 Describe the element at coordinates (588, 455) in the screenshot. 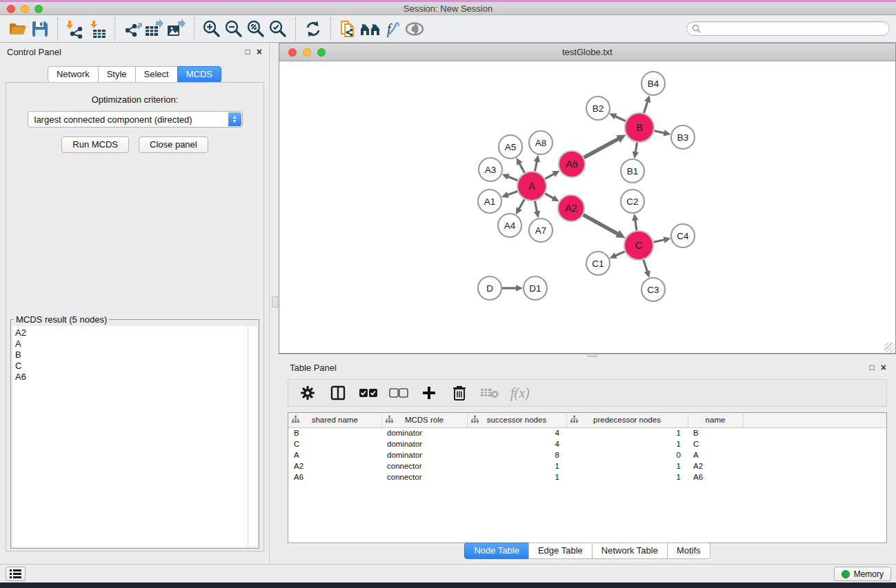

I see `table-row: Adominator80A` at that location.